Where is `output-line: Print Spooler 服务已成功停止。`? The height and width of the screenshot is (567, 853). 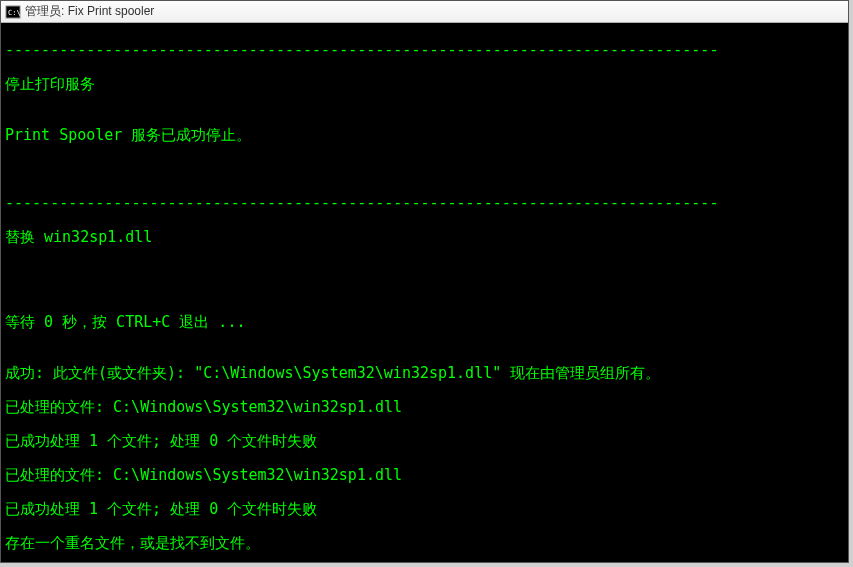 output-line: Print Spooler 服务已成功停止。 is located at coordinates (424, 136).